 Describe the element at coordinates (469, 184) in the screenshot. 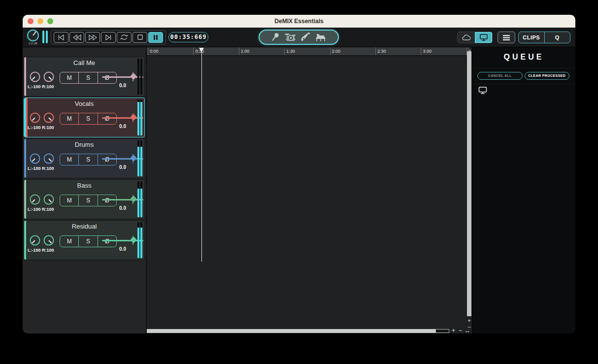

I see `vertical-scrollbar` at that location.